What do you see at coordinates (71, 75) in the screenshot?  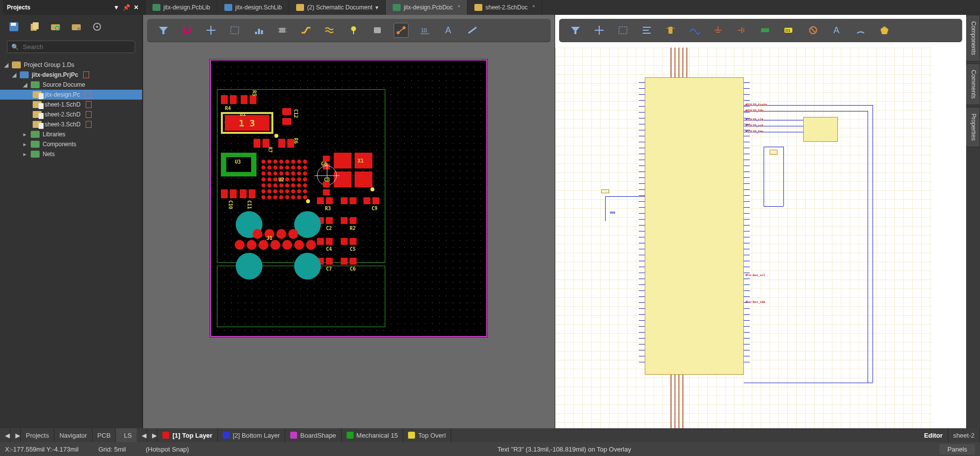 I see `tree-project: ◢ jitx-design.PrjPc` at bounding box center [71, 75].